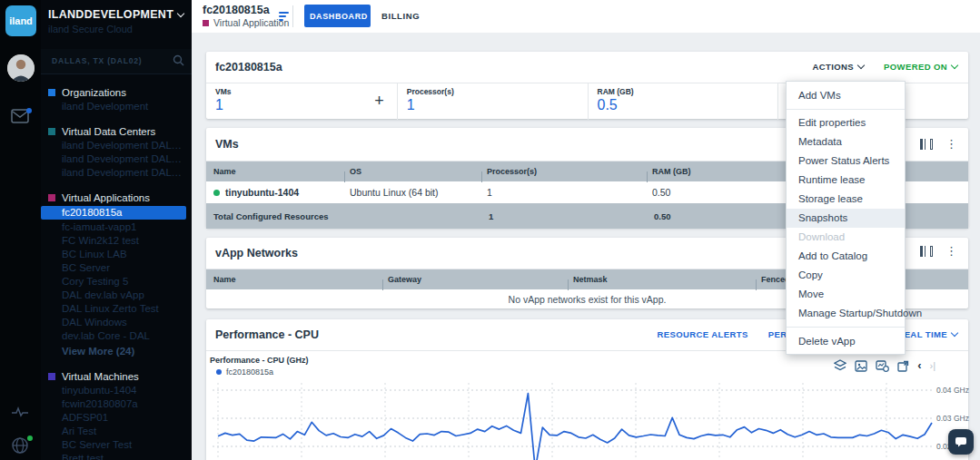  Describe the element at coordinates (292, 16) in the screenshot. I see `divider` at that location.